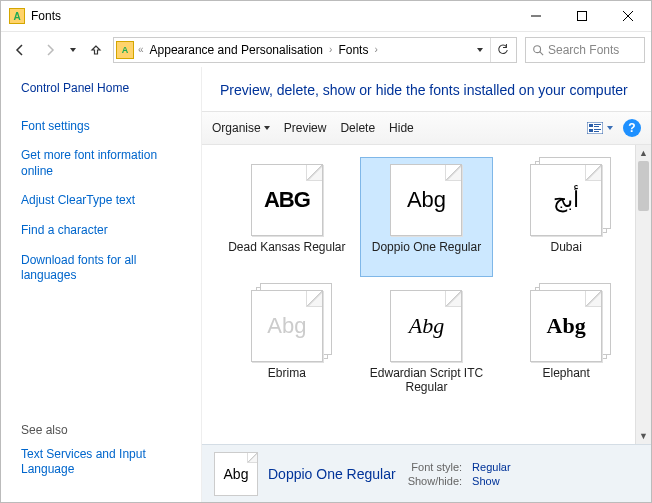 The image size is (652, 503). I want to click on preview-button: Preview, so click(306, 128).